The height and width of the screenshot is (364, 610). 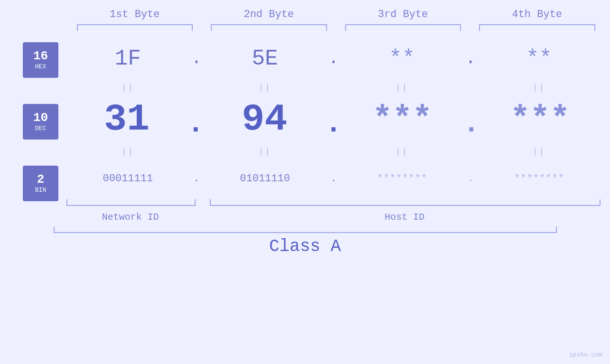 What do you see at coordinates (269, 14) in the screenshot?
I see `byte2-header: 2nd Byte` at bounding box center [269, 14].